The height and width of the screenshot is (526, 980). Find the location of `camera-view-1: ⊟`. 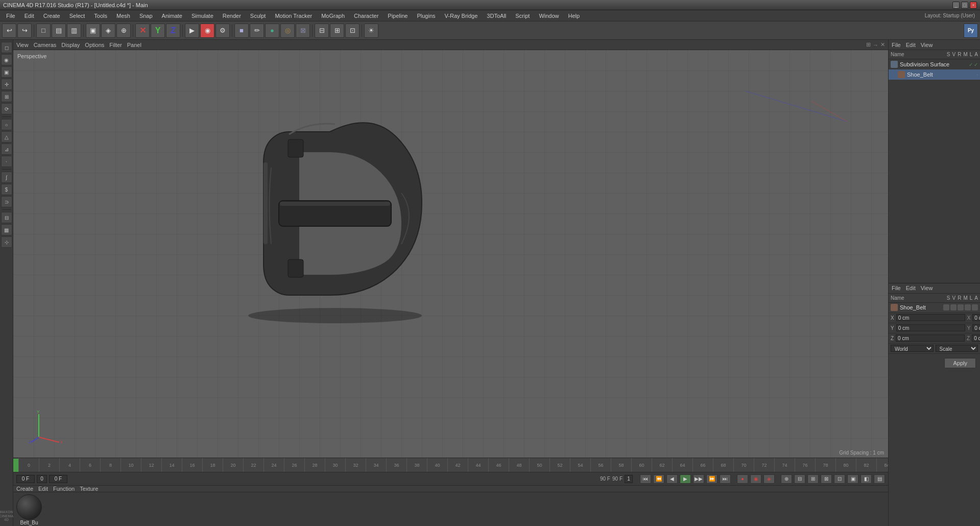

camera-view-1: ⊟ is located at coordinates (322, 31).